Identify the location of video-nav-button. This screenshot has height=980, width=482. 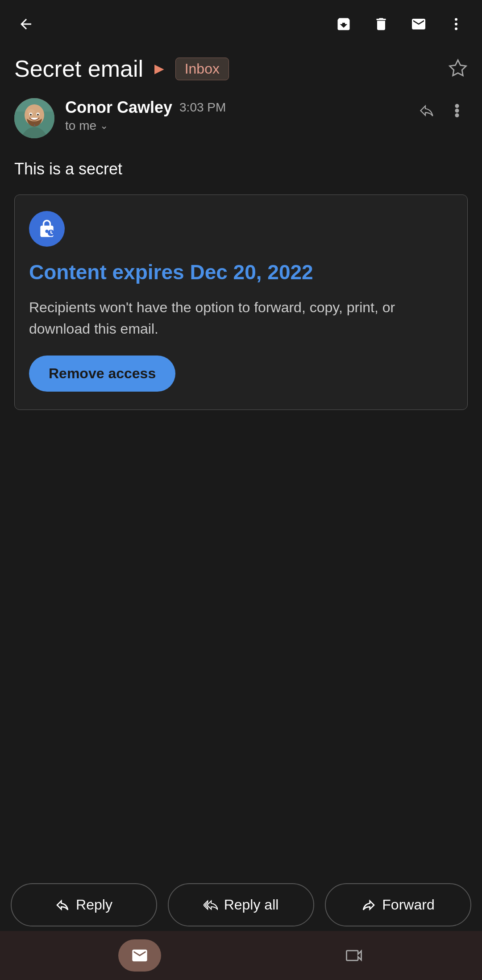
(354, 955).